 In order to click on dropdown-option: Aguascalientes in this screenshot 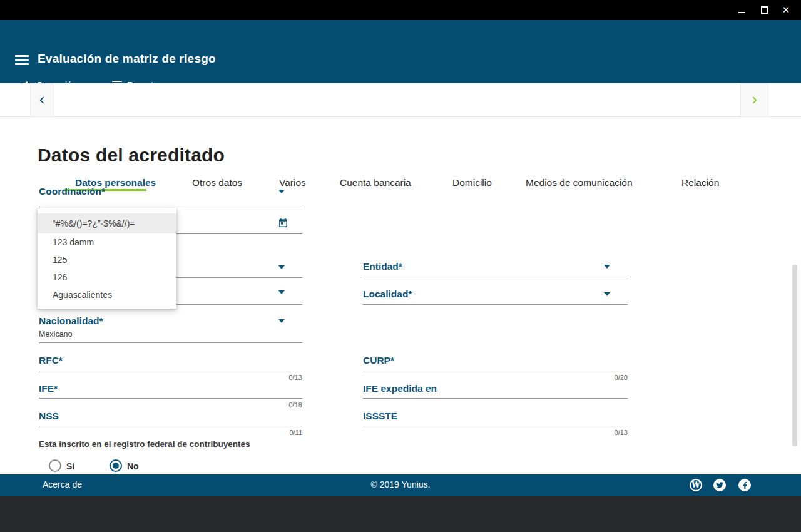, I will do `click(107, 295)`.